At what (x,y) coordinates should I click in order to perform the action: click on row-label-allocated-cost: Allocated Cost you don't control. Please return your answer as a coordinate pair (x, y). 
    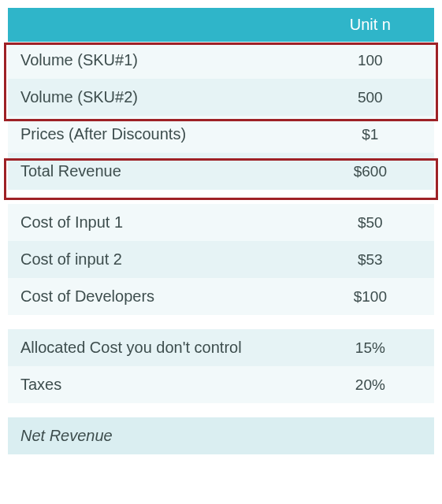
    Looking at the image, I should click on (158, 348).